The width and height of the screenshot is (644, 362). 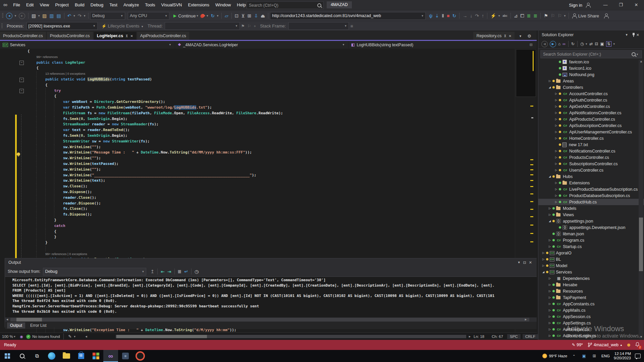 I want to click on search-input: Search (Ctrl+Q), so click(x=285, y=5).